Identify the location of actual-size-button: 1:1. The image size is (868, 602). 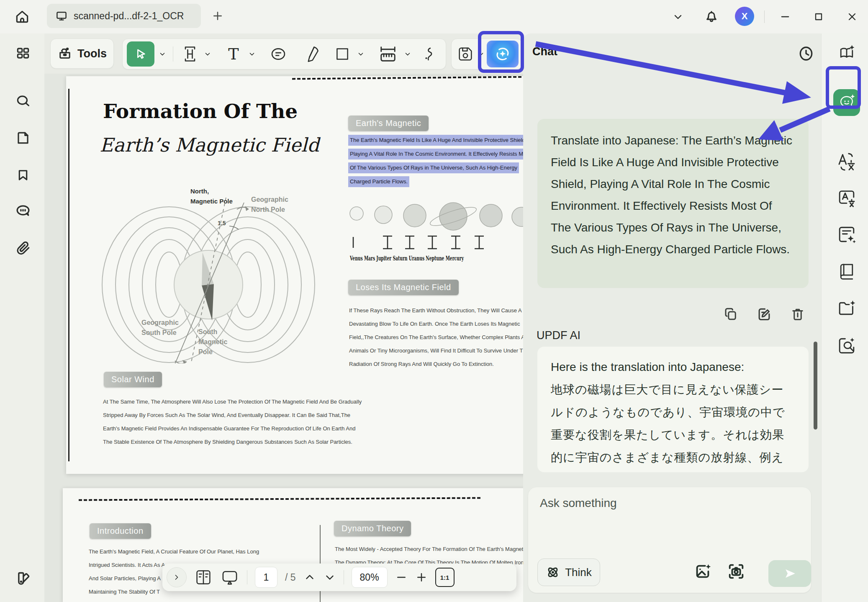
(445, 577).